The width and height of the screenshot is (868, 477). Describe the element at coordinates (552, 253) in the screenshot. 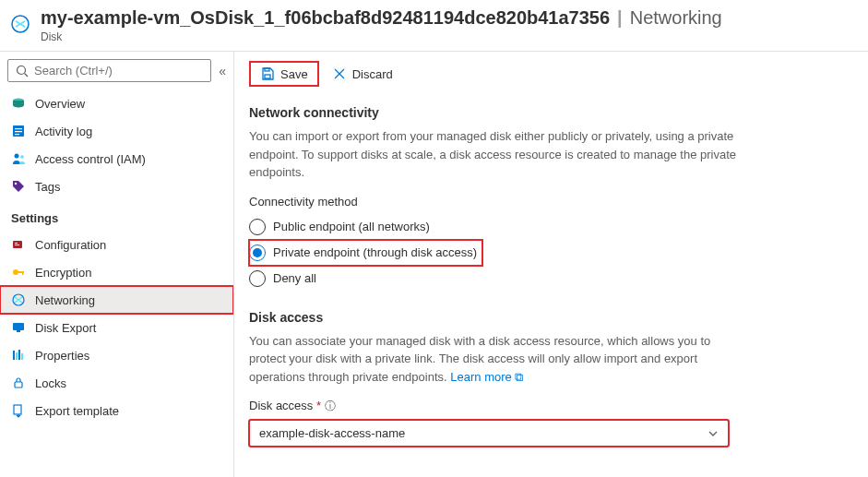

I see `connectivity-radio-group: Public endpoint (all networks) Private e…` at that location.